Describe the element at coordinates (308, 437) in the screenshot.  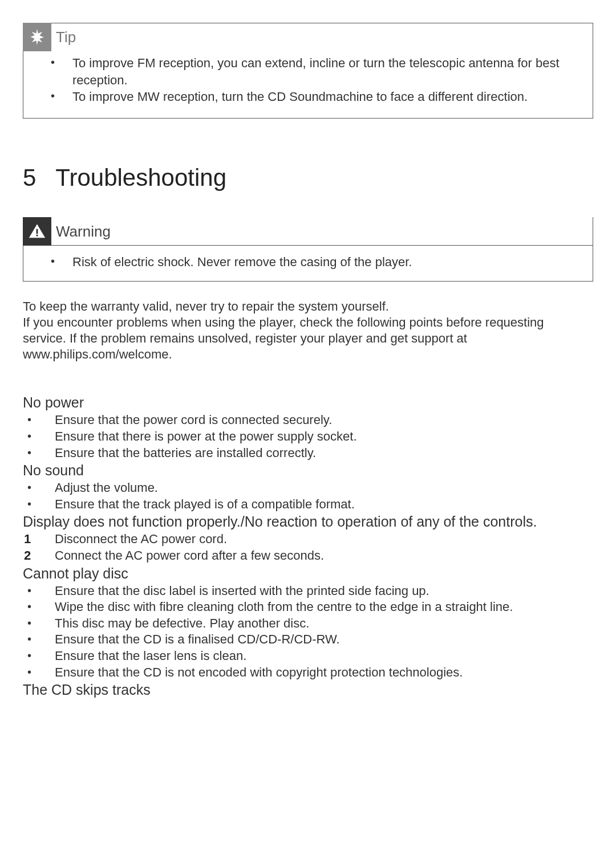
I see `no-power-list: Ensure that the power cord is connected …` at that location.